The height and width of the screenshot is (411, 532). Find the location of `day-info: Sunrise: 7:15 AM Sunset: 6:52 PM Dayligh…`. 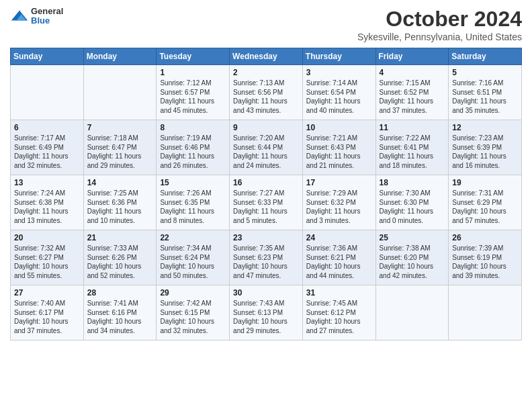

day-info: Sunrise: 7:15 AM Sunset: 6:52 PM Dayligh… is located at coordinates (412, 97).